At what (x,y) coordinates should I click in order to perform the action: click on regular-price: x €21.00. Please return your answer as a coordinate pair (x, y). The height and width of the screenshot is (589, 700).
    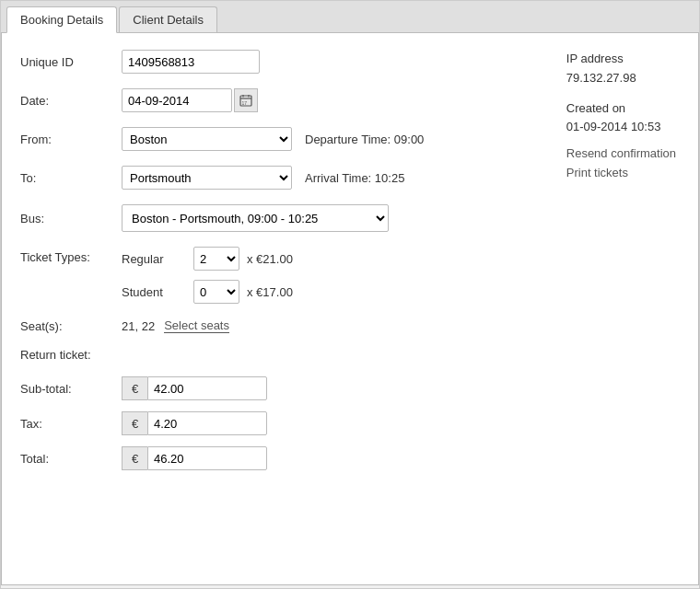
    Looking at the image, I should click on (270, 260).